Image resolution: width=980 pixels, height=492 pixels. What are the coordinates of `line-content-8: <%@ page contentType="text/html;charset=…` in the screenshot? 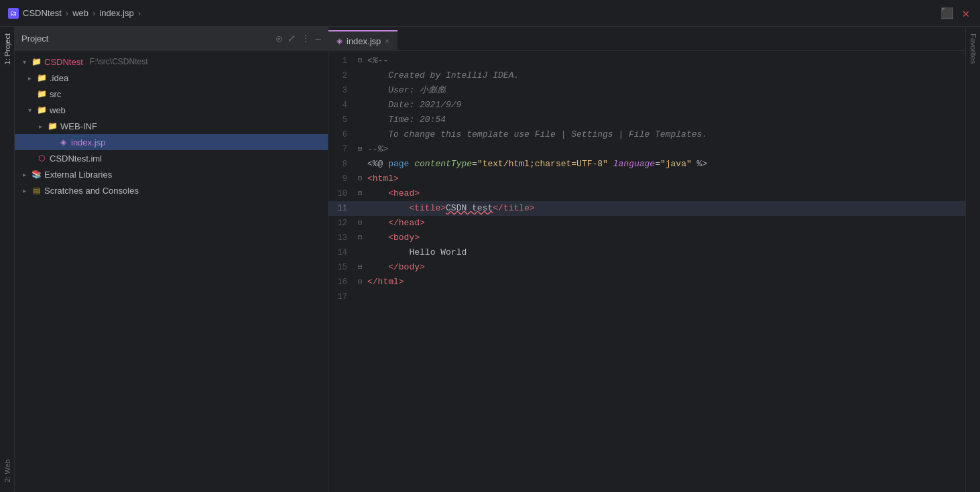 It's located at (665, 164).